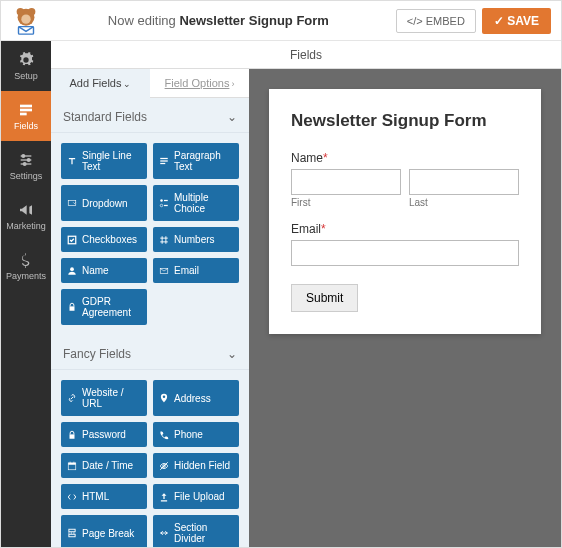 The width and height of the screenshot is (562, 548). I want to click on field-multiple-choice: Multiple Choice, so click(196, 203).